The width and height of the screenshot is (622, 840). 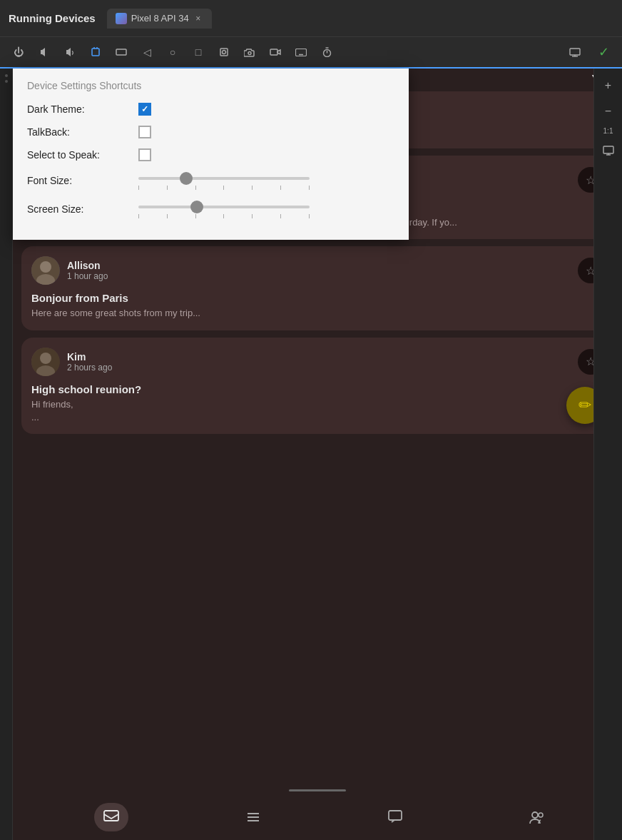 What do you see at coordinates (224, 207) in the screenshot?
I see `screen-size-track` at bounding box center [224, 207].